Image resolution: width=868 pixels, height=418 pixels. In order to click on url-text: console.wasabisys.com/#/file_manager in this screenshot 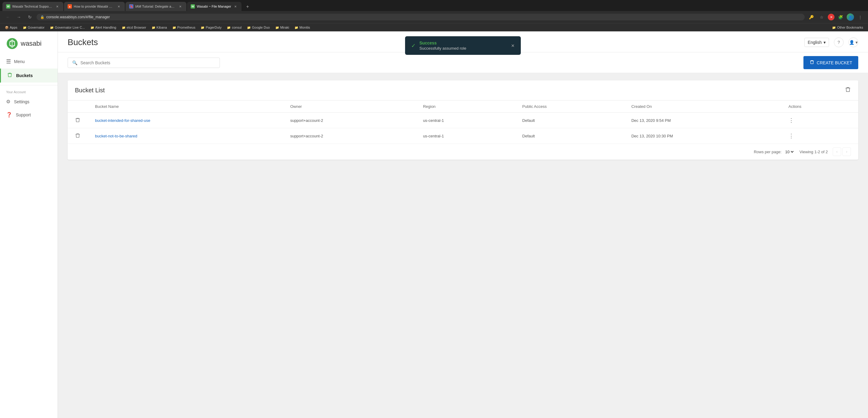, I will do `click(78, 17)`.